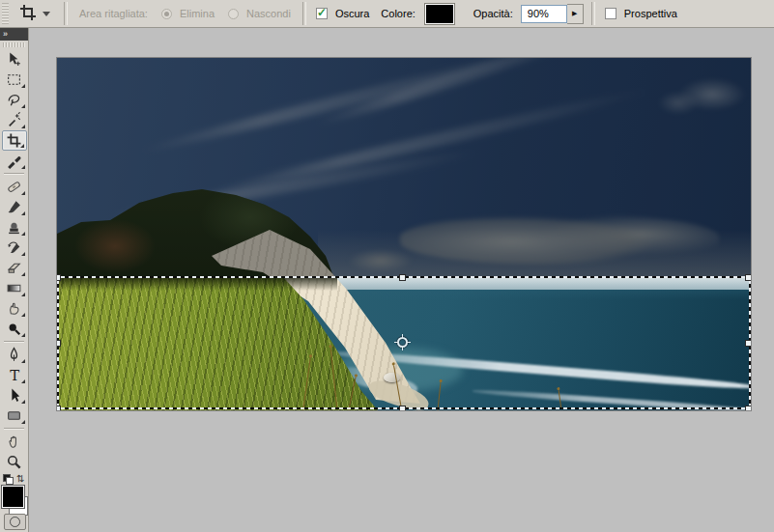  Describe the element at coordinates (21, 478) in the screenshot. I see `swap-colors-icon: ⇄` at that location.